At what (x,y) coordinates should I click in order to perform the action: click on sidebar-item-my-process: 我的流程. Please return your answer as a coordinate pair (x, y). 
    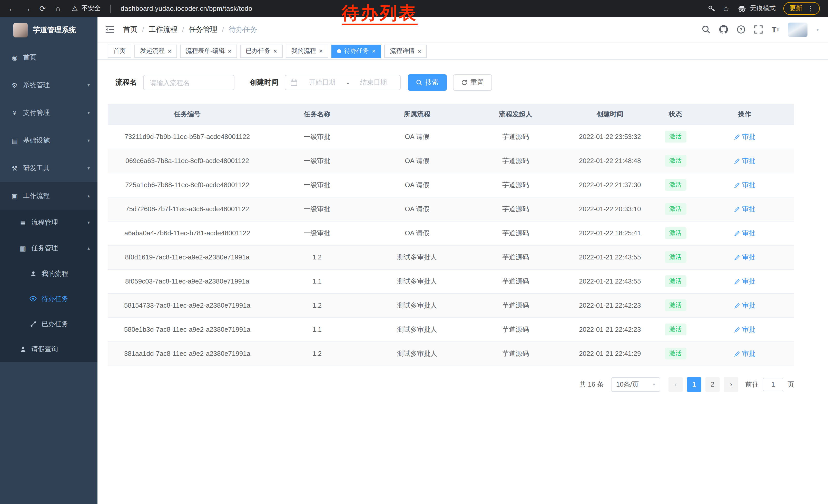
    Looking at the image, I should click on (49, 273).